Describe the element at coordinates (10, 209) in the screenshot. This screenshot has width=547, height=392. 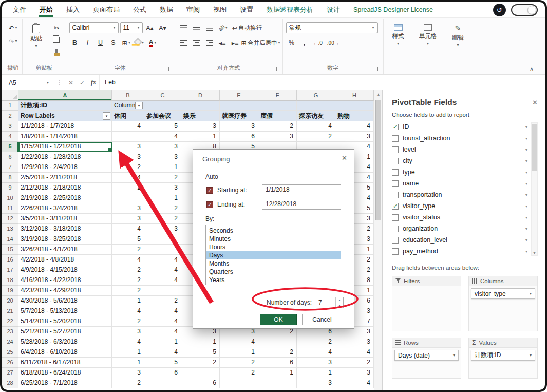
I see `row-header: 11` at that location.